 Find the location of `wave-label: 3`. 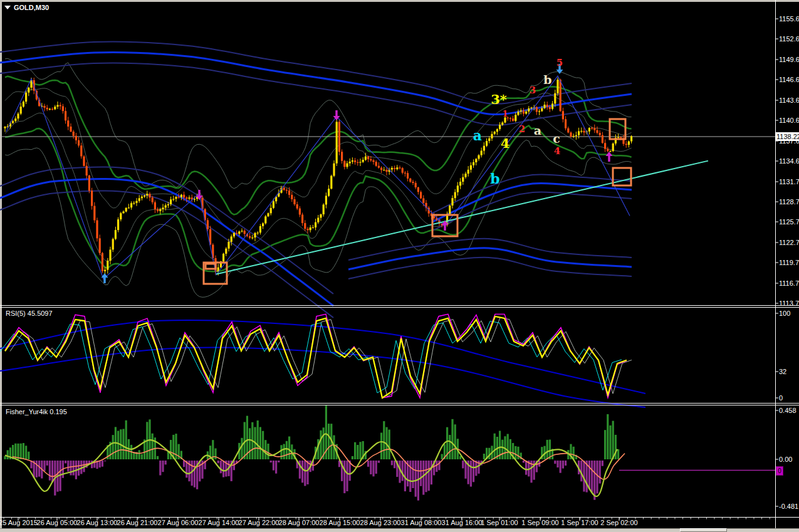

wave-label: 3 is located at coordinates (533, 90).